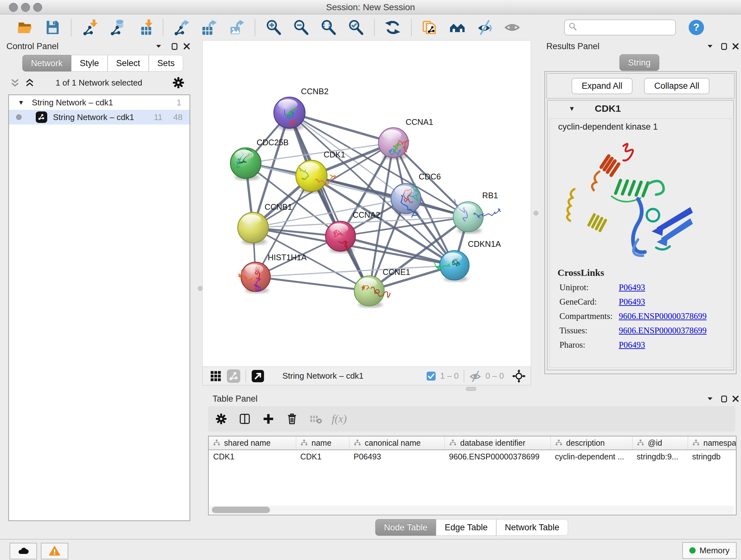 The height and width of the screenshot is (560, 741). Describe the element at coordinates (241, 510) in the screenshot. I see `scrollbar-thumb` at that location.